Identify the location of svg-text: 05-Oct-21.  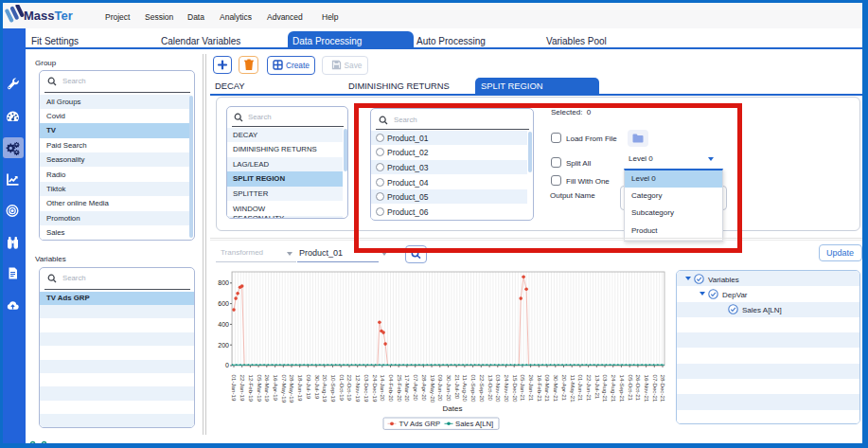
(630, 388).